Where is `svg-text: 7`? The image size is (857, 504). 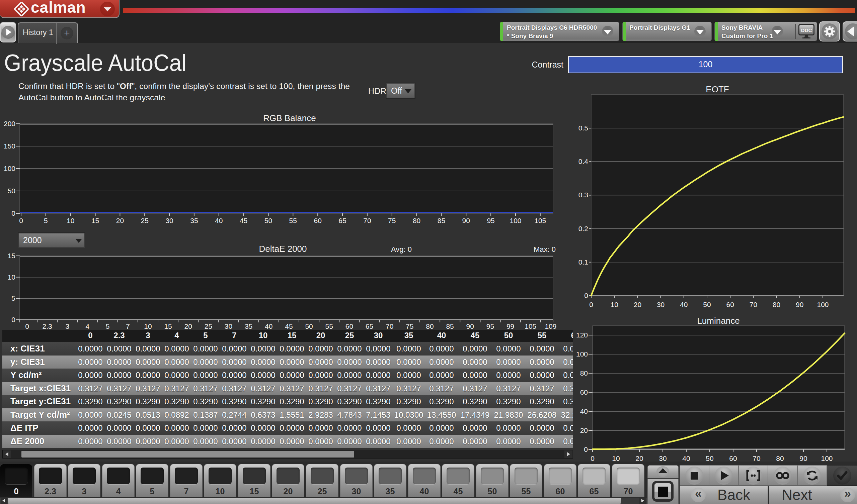
svg-text: 7 is located at coordinates (128, 326).